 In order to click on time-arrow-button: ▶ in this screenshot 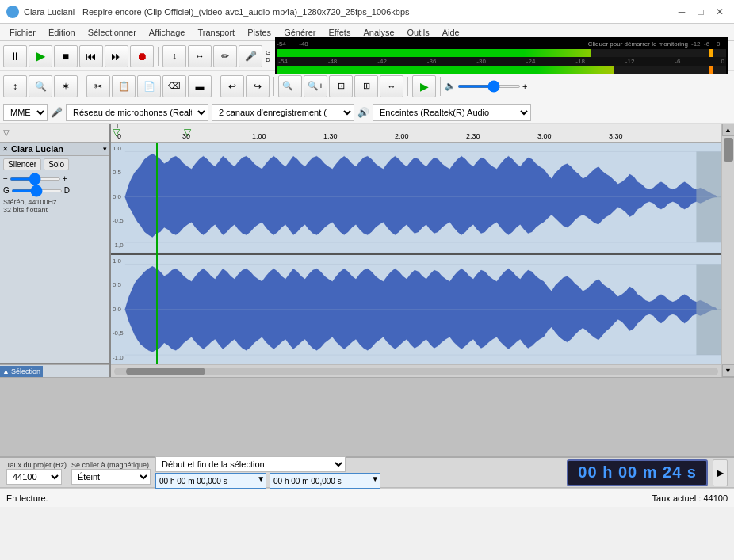, I will do `click(720, 473)`.